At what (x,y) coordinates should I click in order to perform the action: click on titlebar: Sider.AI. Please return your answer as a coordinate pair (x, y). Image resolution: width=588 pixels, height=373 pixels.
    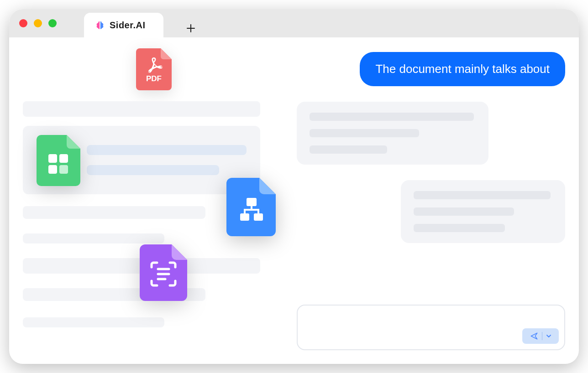
    Looking at the image, I should click on (294, 23).